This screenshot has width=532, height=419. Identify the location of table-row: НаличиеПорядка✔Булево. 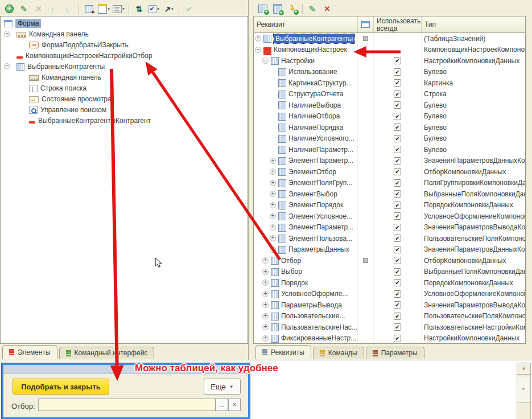
(389, 128).